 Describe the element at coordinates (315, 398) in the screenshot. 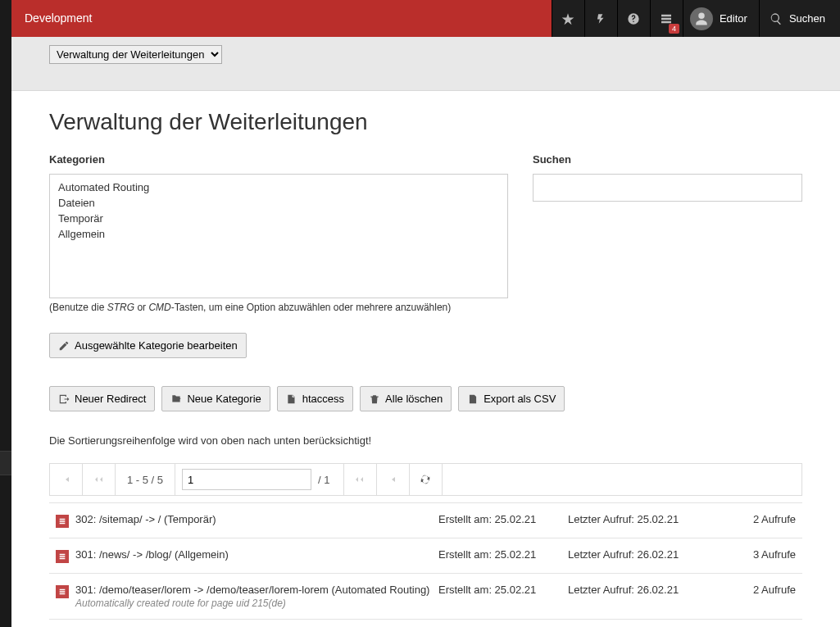

I see `htaccess-button: htaccess` at that location.